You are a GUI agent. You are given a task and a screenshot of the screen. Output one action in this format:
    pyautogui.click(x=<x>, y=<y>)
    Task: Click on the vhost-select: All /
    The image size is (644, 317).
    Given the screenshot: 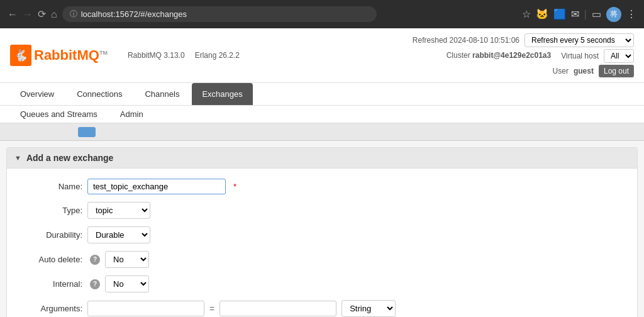 What is the action you would take?
    pyautogui.click(x=619, y=56)
    